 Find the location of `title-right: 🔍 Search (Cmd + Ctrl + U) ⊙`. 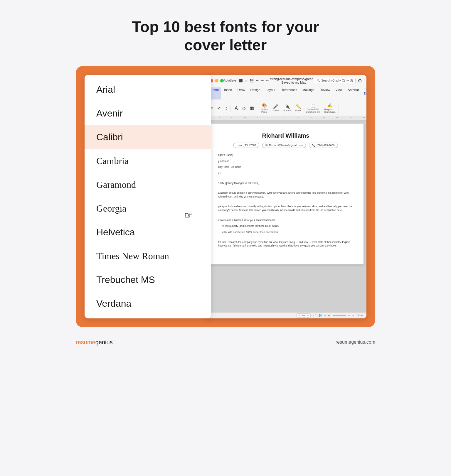

title-right: 🔍 Search (Cmd + Ctrl + U) ⊙ is located at coordinates (338, 80).